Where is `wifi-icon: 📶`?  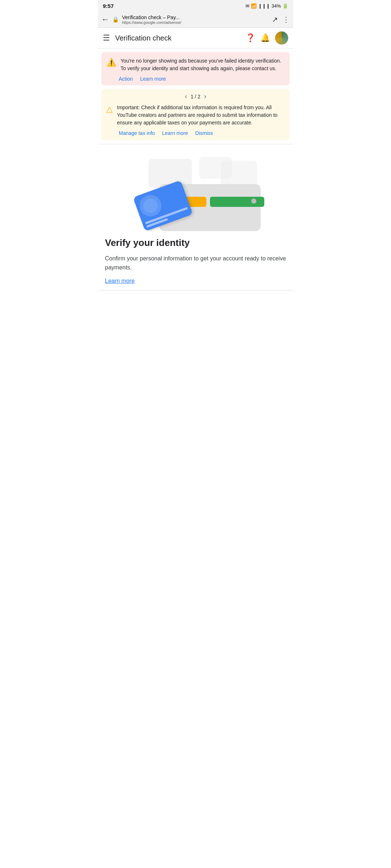
wifi-icon: 📶 is located at coordinates (254, 6).